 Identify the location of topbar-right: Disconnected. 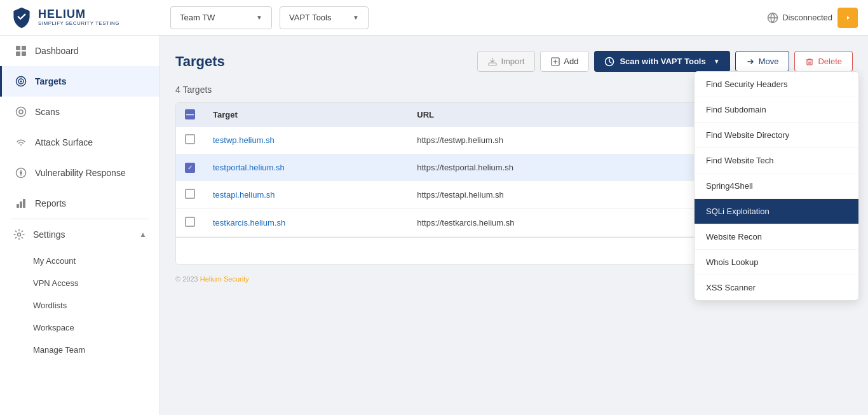
(812, 18).